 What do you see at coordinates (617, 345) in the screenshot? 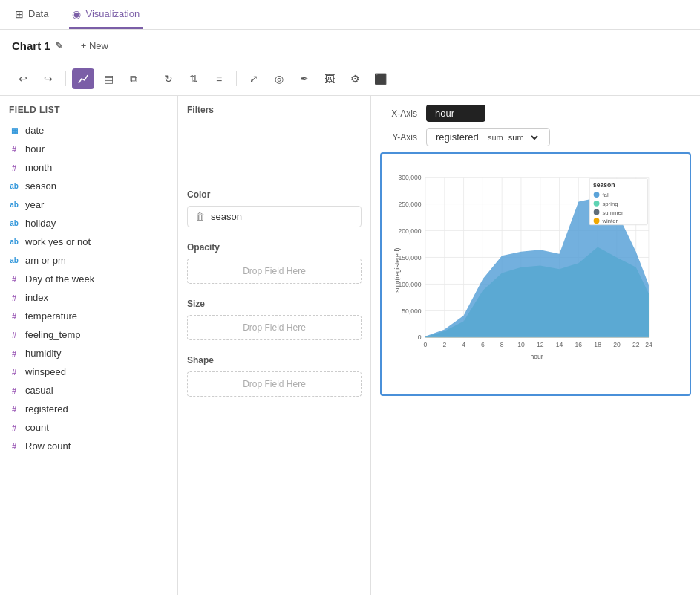
I see `svg-text: 20` at bounding box center [617, 345].